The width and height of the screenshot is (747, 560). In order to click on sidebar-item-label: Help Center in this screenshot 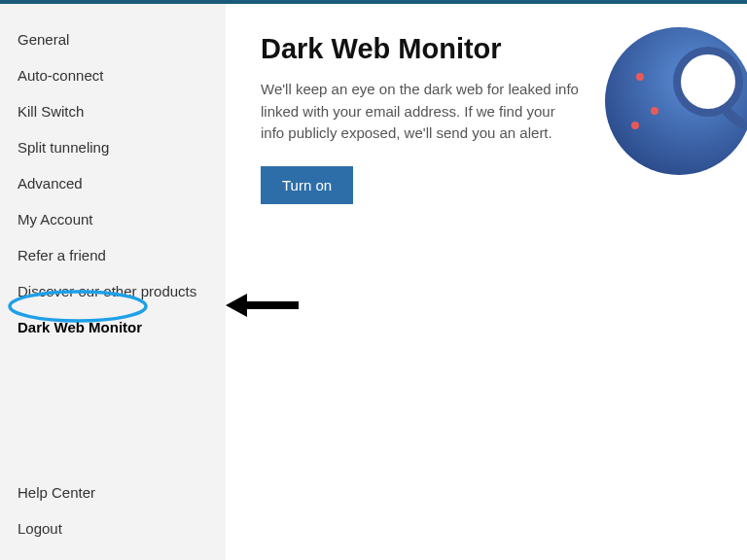, I will do `click(56, 492)`.